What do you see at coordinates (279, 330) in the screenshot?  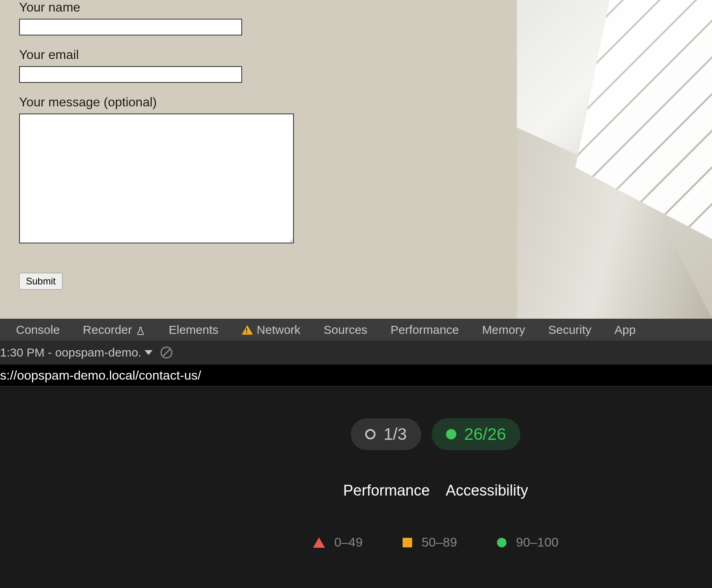 I see `tab-network-label: Network` at bounding box center [279, 330].